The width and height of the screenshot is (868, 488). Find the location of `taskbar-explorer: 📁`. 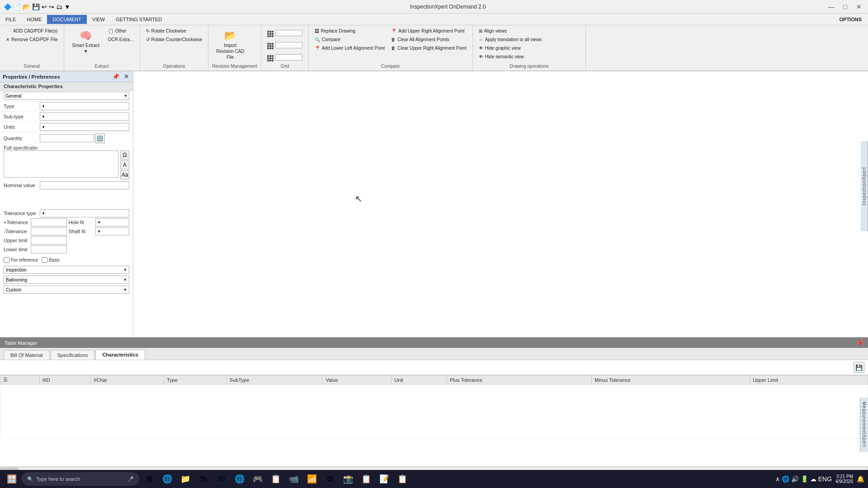

taskbar-explorer: 📁 is located at coordinates (185, 479).